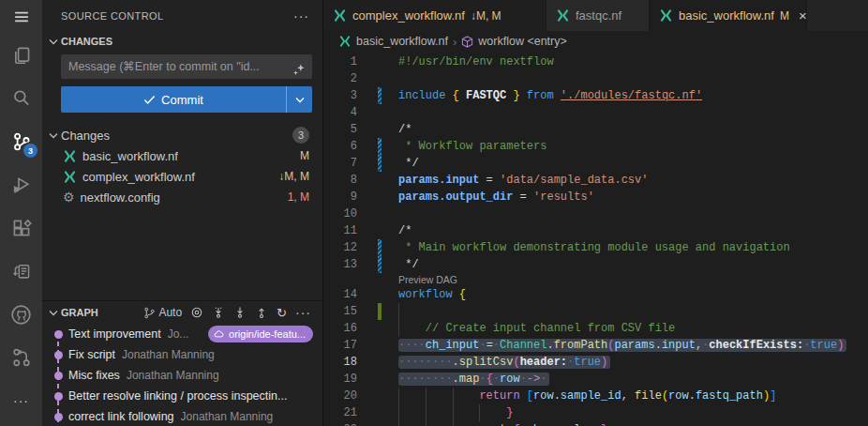  What do you see at coordinates (634, 129) in the screenshot?
I see `code-text: /*` at bounding box center [634, 129].